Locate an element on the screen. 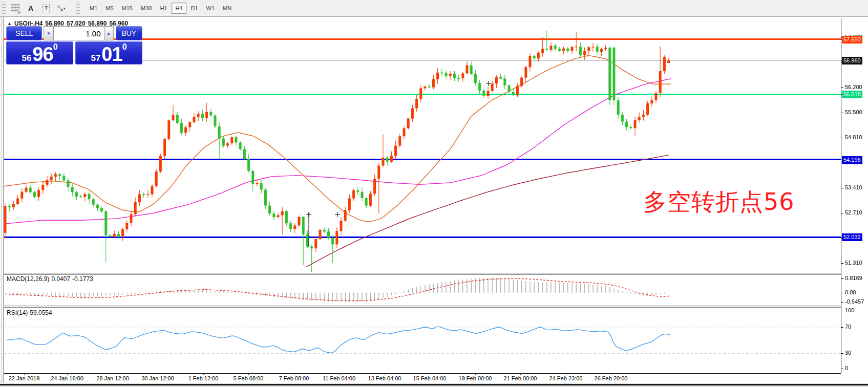  price-tick-54.810: 54.810 is located at coordinates (854, 137).